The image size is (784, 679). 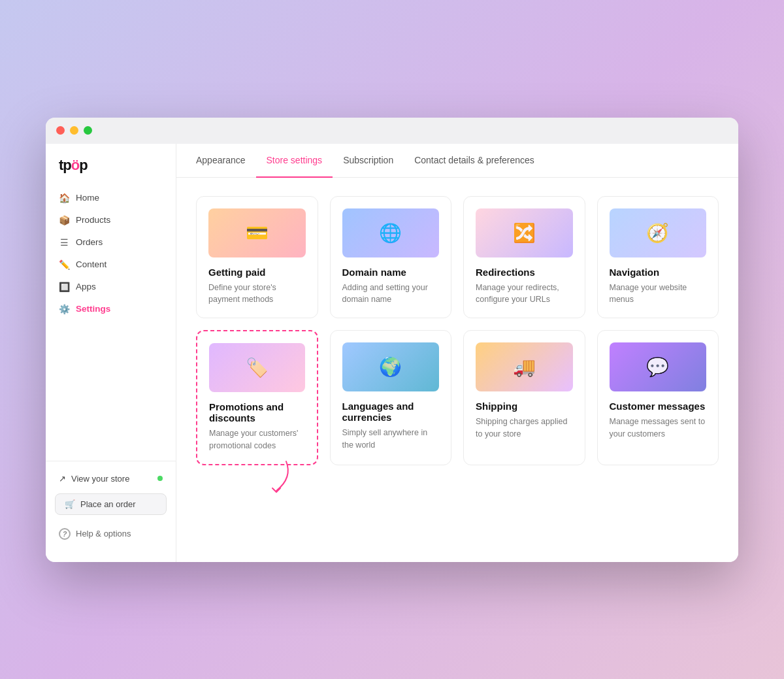 I want to click on card-domain-title: Domain name, so click(x=391, y=272).